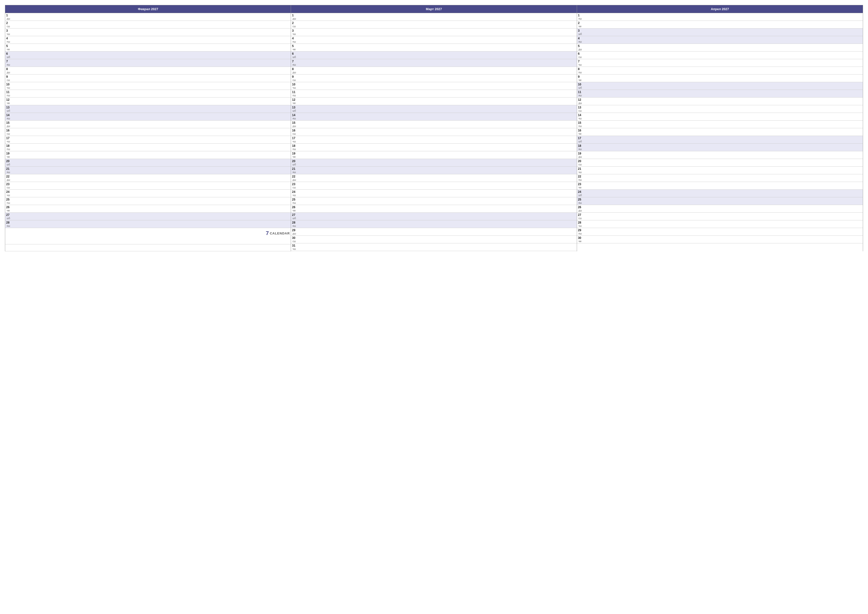 This screenshot has width=868, height=614. What do you see at coordinates (720, 78) in the screenshot?
I see `day-row: 9чм` at bounding box center [720, 78].